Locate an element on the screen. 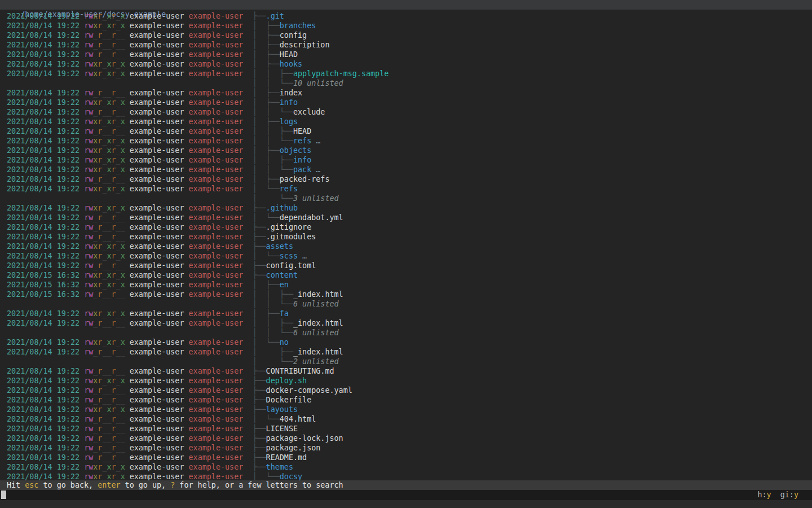 This screenshot has width=812, height=508. tree-node-name: .gitmodules is located at coordinates (291, 237).